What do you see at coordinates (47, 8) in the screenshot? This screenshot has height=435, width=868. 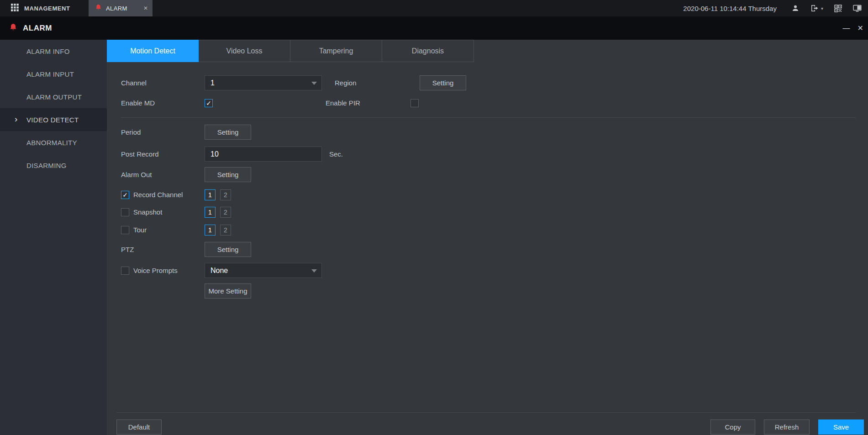 I see `management-label: MANAGEMENT` at bounding box center [47, 8].